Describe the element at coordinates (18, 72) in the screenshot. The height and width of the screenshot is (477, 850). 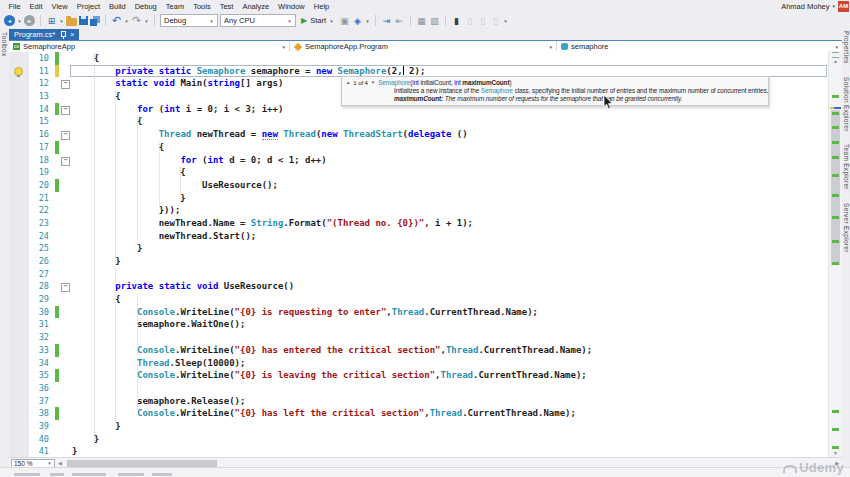
I see `lightbulb-icon` at that location.